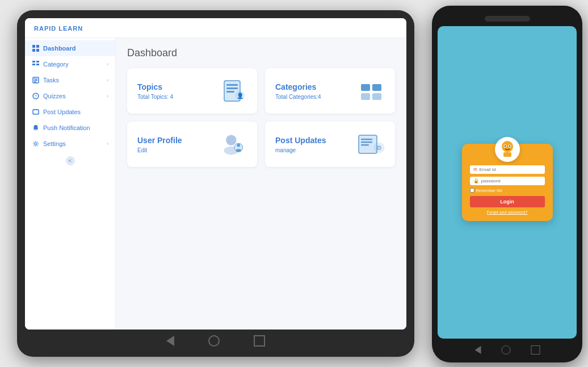 The height and width of the screenshot is (367, 588). What do you see at coordinates (507, 212) in the screenshot?
I see `forgot-password-link: Forgot your password?` at bounding box center [507, 212].